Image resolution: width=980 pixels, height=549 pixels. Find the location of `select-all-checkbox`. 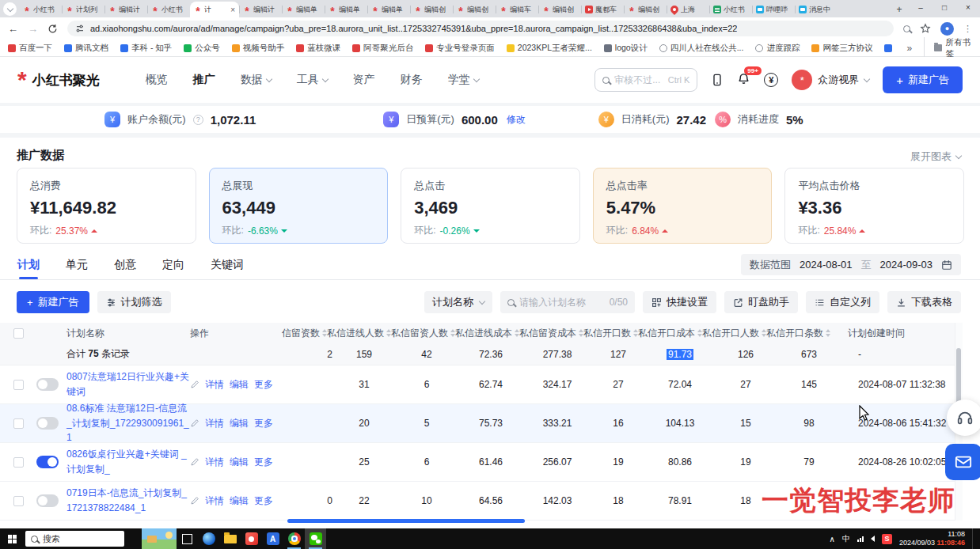

select-all-checkbox is located at coordinates (19, 334).